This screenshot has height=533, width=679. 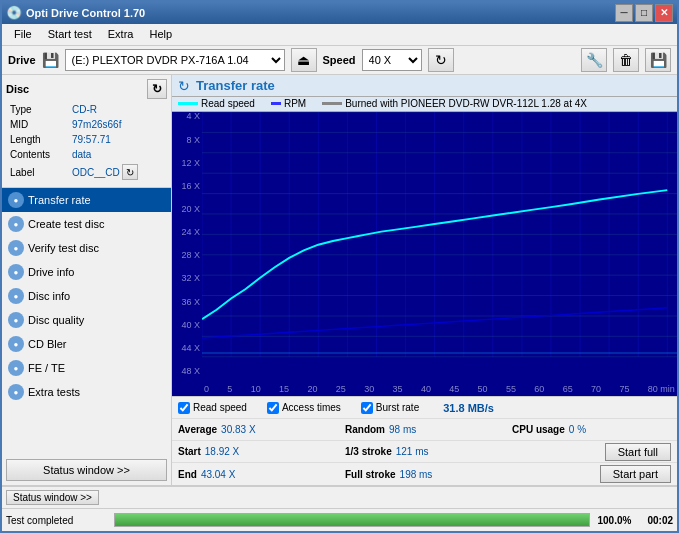 What do you see at coordinates (636, 474) in the screenshot?
I see `start-part-button: Start part` at bounding box center [636, 474].